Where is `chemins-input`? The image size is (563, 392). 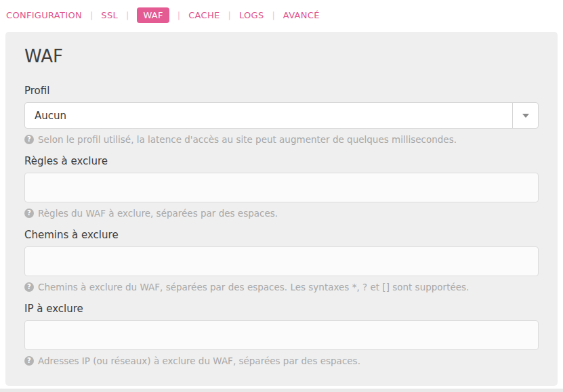
chemins-input is located at coordinates (282, 261).